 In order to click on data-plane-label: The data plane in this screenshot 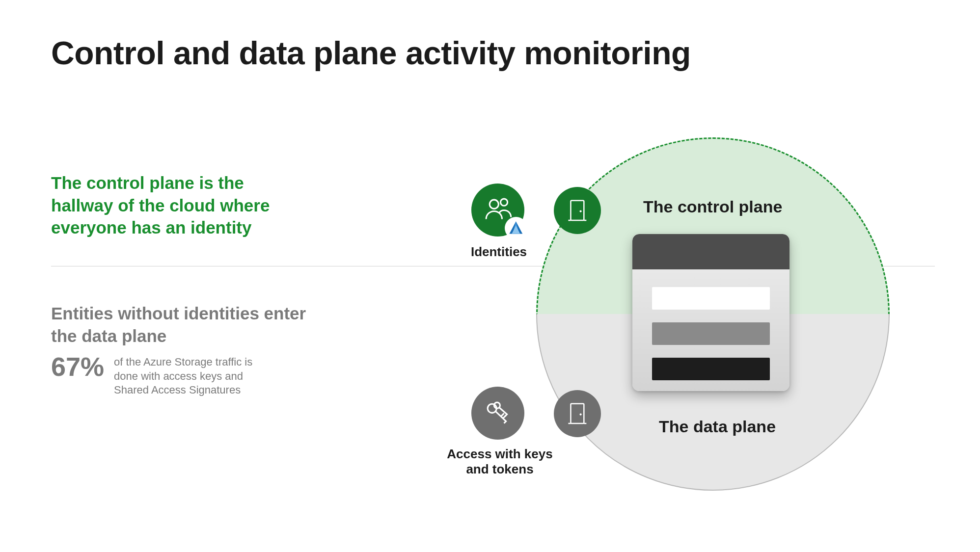, I will do `click(717, 427)`.